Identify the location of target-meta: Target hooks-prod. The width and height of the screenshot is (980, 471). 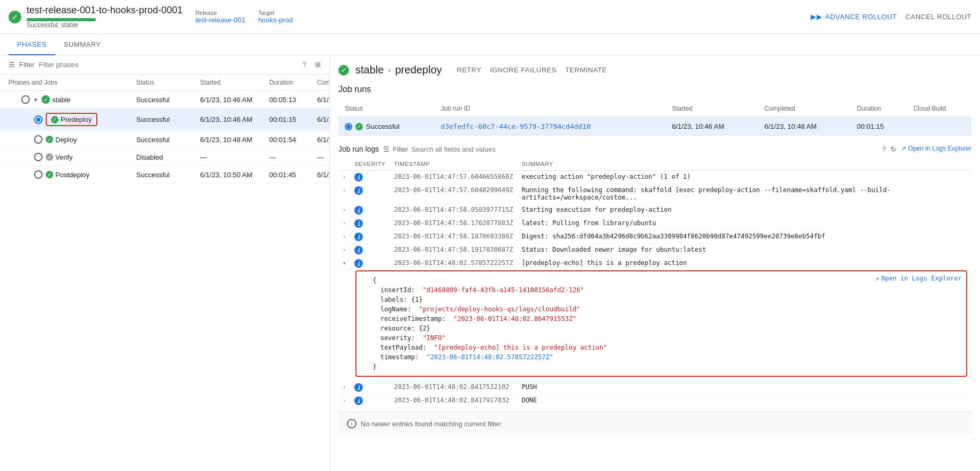
(276, 17).